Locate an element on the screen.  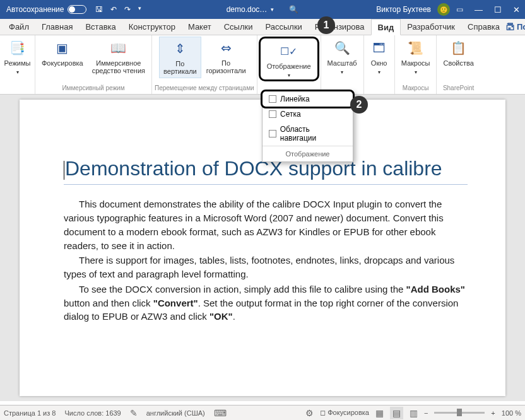
autosave-toggle: Автосохранение is located at coordinates (47, 9).